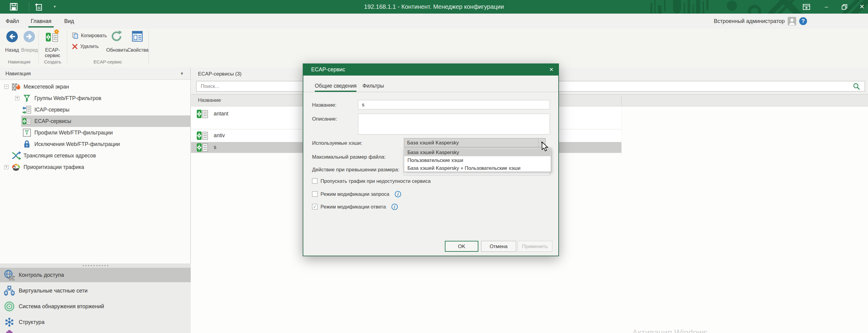 The height and width of the screenshot is (333, 868). What do you see at coordinates (182, 74) in the screenshot?
I see `collapse-panel-icon: ▼` at bounding box center [182, 74].